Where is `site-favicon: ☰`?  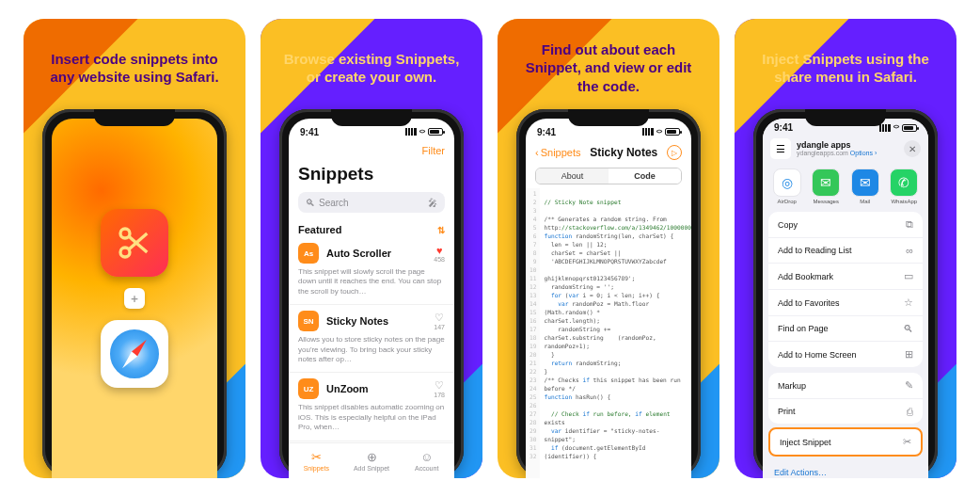
site-favicon: ☰ is located at coordinates (781, 149).